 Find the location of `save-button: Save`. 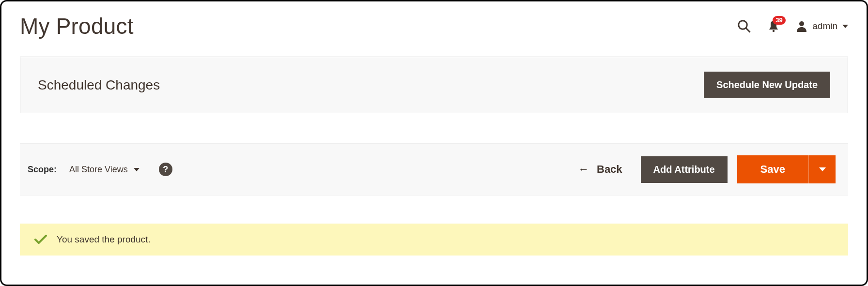

save-button: Save is located at coordinates (773, 169).